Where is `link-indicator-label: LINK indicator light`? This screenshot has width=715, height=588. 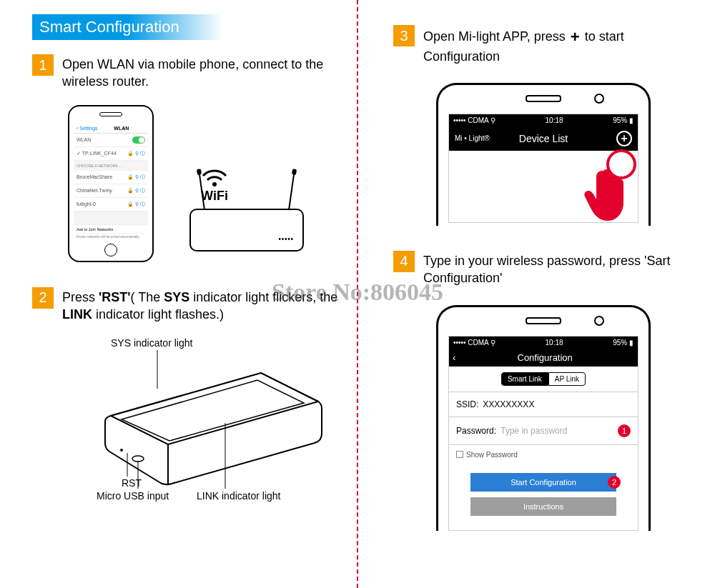
link-indicator-label: LINK indicator light is located at coordinates (239, 496).